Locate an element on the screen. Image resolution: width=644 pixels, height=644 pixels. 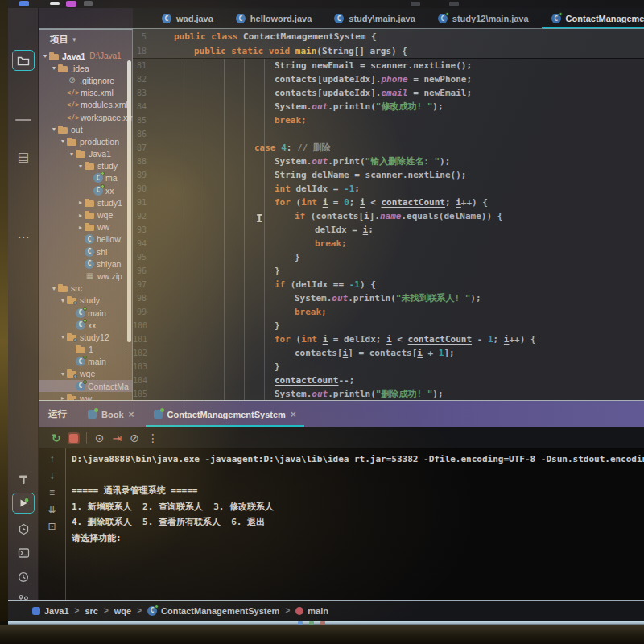
soft-wrap-button: ≡ is located at coordinates (52, 493).